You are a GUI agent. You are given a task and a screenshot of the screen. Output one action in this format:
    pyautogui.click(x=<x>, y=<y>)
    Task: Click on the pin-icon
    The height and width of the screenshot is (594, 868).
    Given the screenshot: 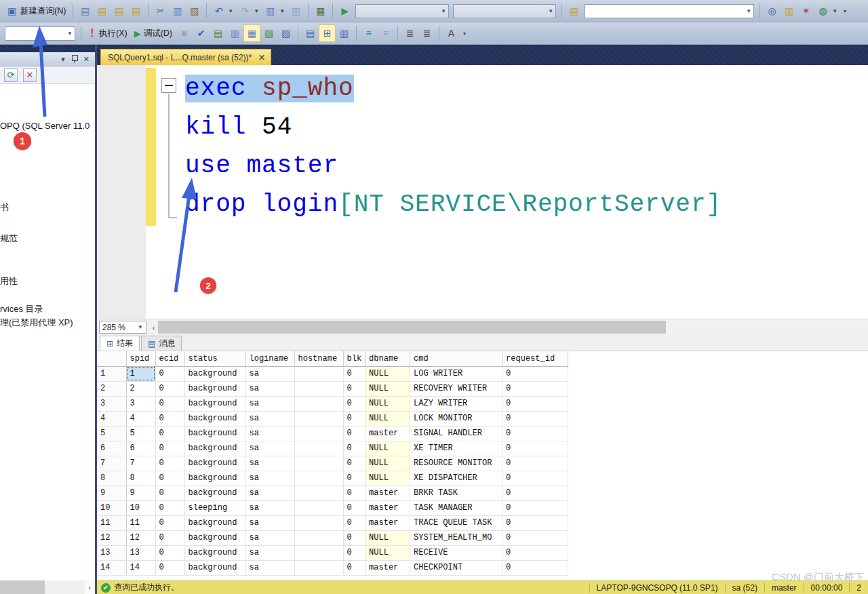 What is the action you would take?
    pyautogui.click(x=75, y=59)
    